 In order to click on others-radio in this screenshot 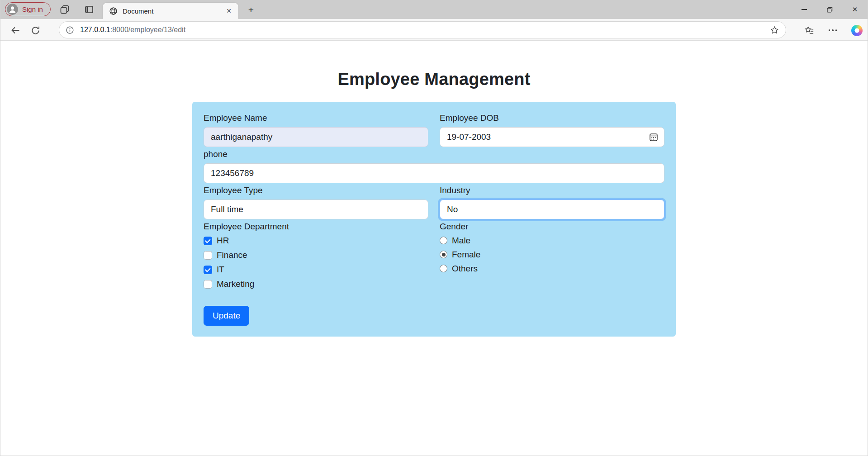, I will do `click(443, 269)`.